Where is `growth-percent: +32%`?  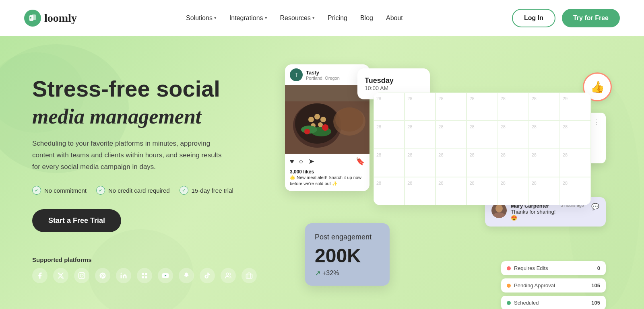 growth-percent: +32% is located at coordinates (331, 273).